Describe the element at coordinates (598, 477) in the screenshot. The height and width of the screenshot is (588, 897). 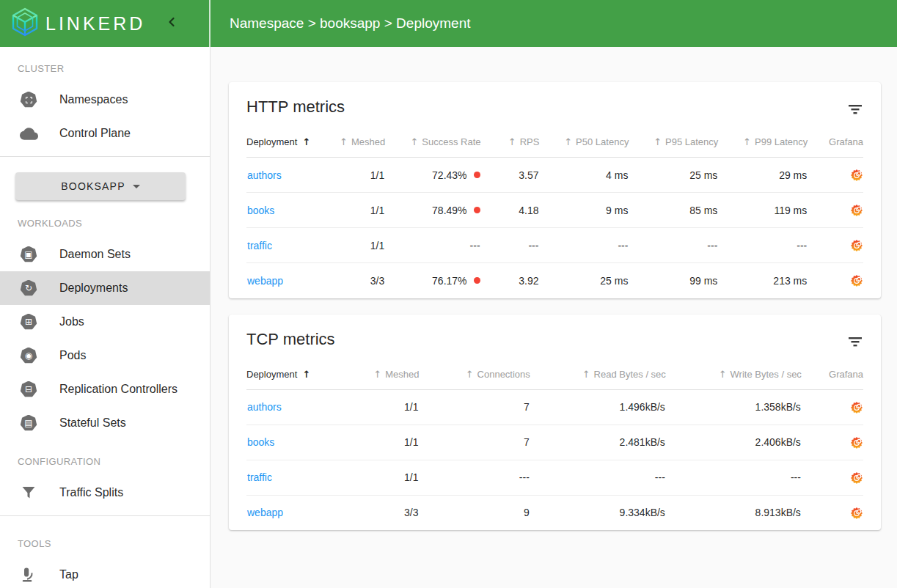
I see `read-bytes-cell: ---` at that location.